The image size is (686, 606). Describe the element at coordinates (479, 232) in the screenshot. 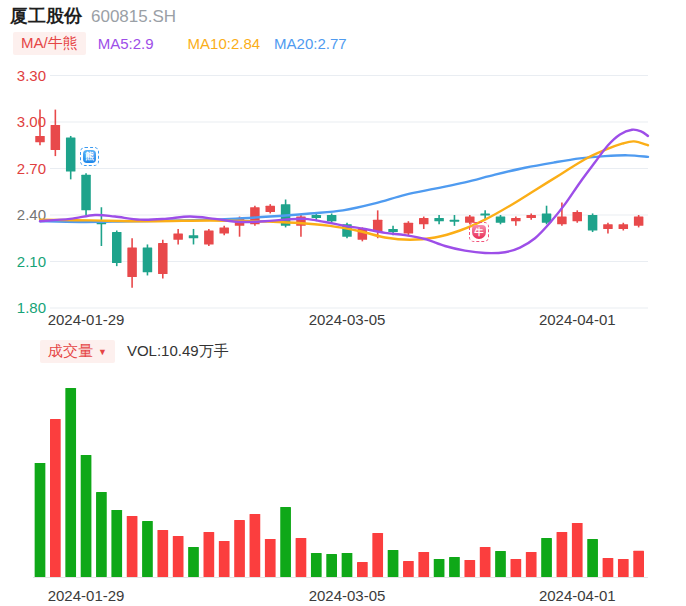

I see `bull-marker-glyph: 牛` at that location.